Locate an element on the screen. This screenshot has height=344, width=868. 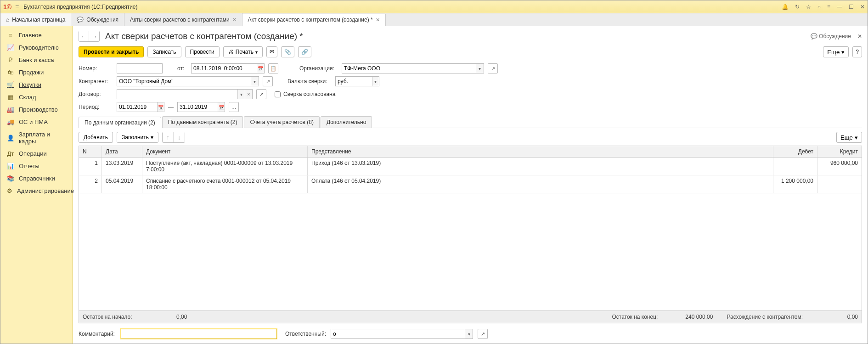
col-date: Дата is located at coordinates (122, 152).